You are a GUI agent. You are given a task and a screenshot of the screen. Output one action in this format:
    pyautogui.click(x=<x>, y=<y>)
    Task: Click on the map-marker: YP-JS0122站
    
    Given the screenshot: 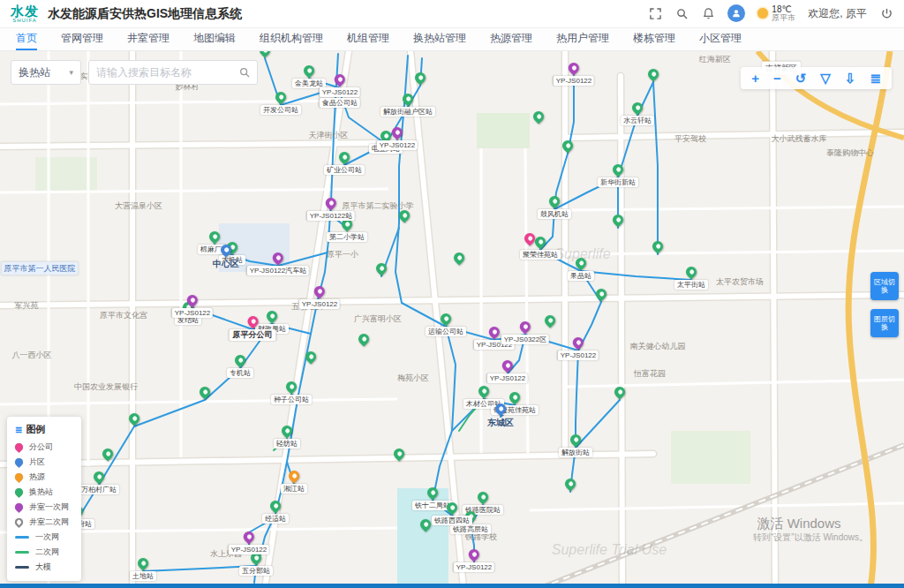 What is the action you would take?
    pyautogui.click(x=331, y=209)
    